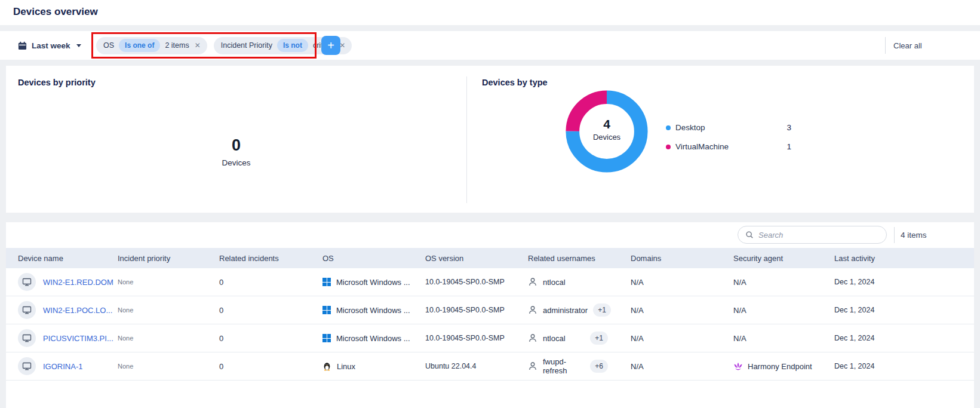 This screenshot has width=980, height=408. What do you see at coordinates (152, 45) in the screenshot?
I see `filter-chip-os: OS Is one of 2 items ✕` at bounding box center [152, 45].